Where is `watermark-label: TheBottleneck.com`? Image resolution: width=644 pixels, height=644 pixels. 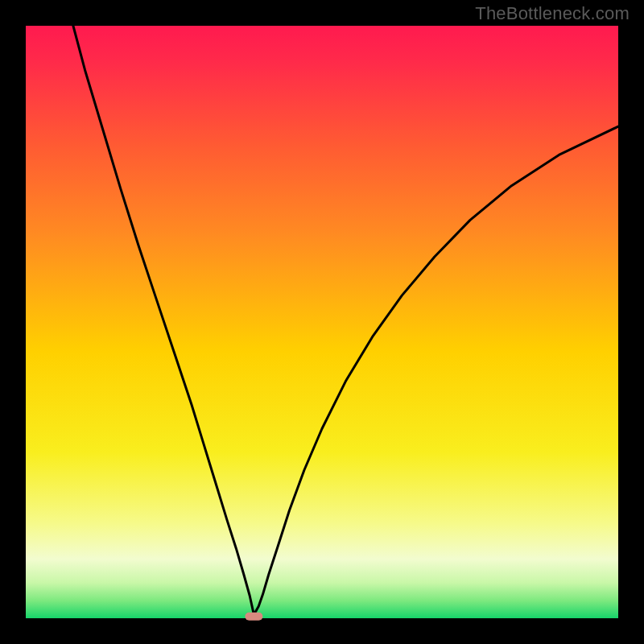
watermark-label: TheBottleneck.com is located at coordinates (552, 14).